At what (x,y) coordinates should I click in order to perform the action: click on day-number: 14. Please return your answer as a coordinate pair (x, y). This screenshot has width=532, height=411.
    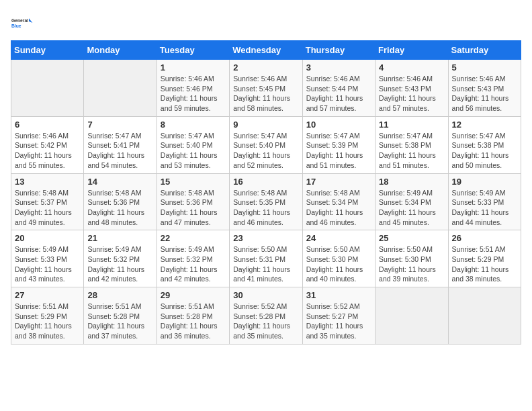
    Looking at the image, I should click on (120, 181).